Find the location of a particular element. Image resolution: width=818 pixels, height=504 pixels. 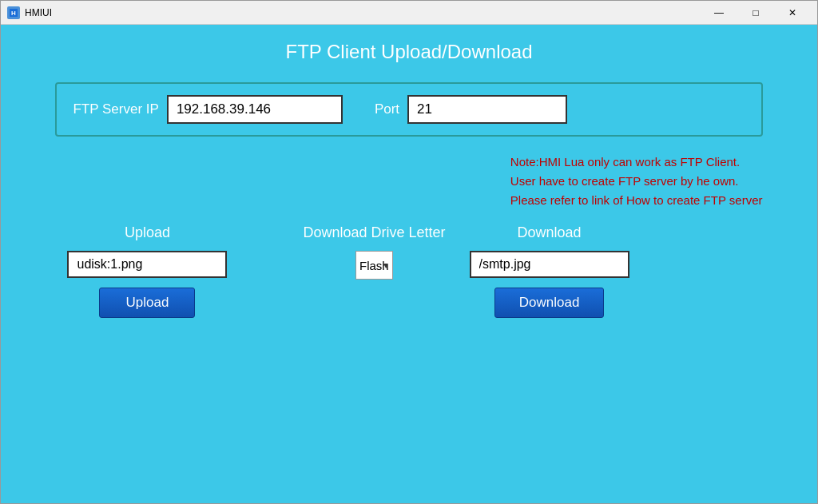

ip-label: FTP Server IP is located at coordinates (115, 109).